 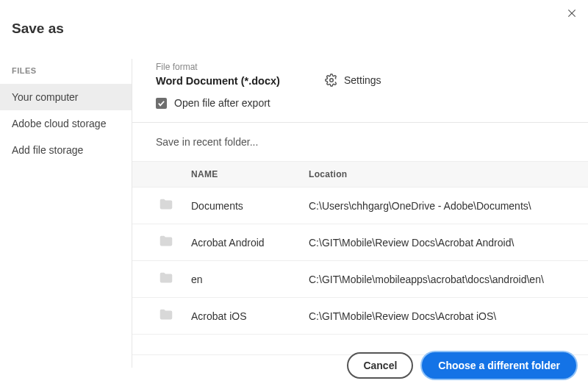 I want to click on row-location: C:\GIT\Mobile\Review Docs\Acrobat Androi…, so click(x=448, y=243).